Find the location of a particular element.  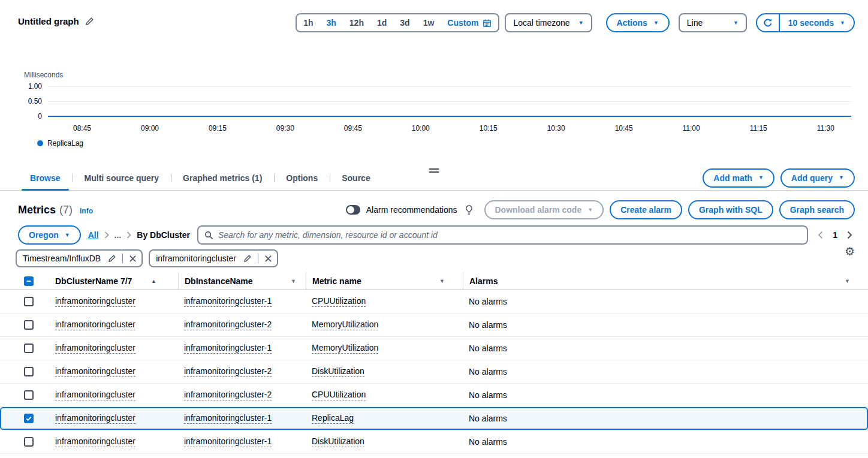

toggle-knob is located at coordinates (351, 210).